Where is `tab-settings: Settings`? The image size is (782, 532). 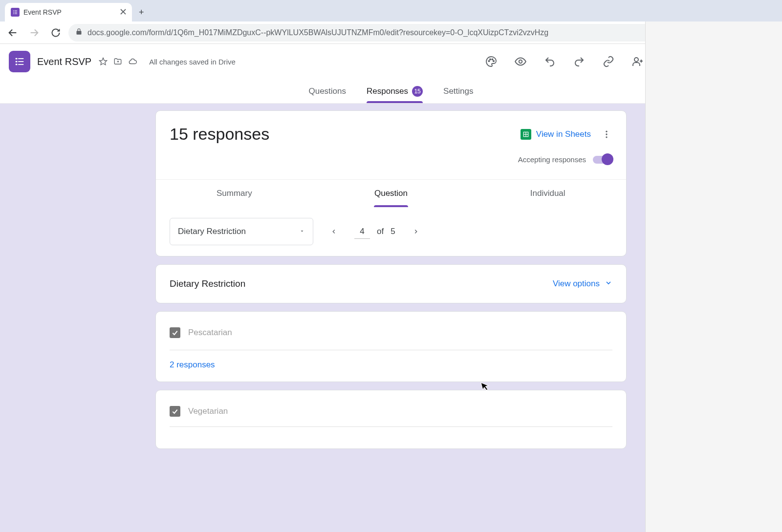
tab-settings: Settings is located at coordinates (458, 91).